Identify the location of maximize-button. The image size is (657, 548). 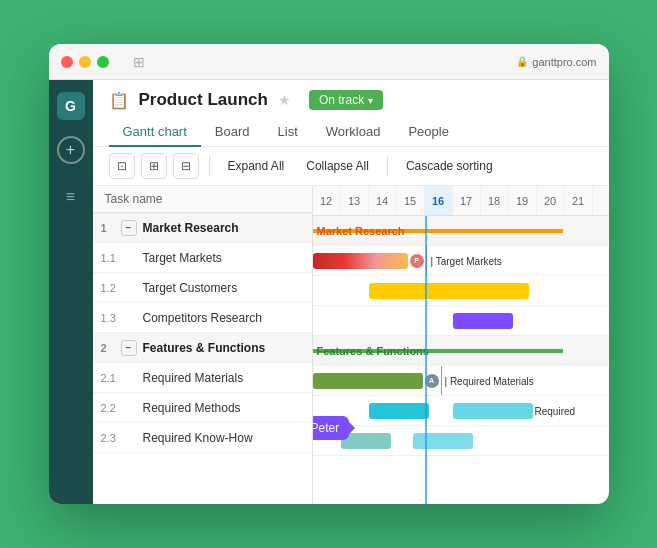
(103, 62).